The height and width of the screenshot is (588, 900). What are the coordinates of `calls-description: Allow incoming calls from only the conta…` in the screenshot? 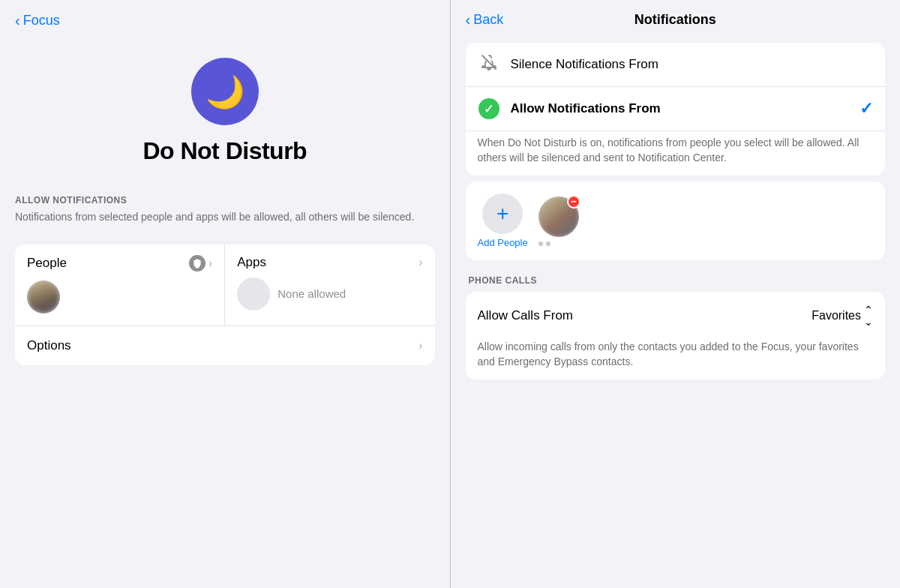 It's located at (676, 360).